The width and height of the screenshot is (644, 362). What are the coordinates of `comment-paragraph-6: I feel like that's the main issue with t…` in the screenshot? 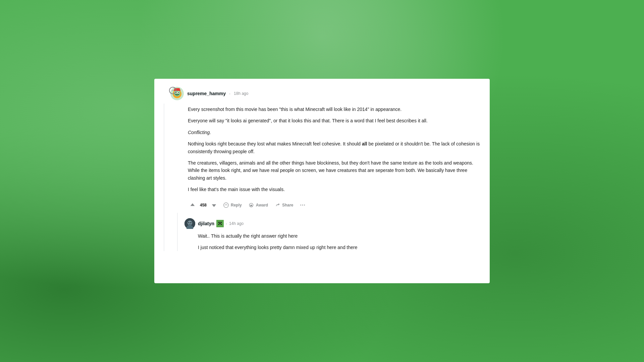 It's located at (334, 189).